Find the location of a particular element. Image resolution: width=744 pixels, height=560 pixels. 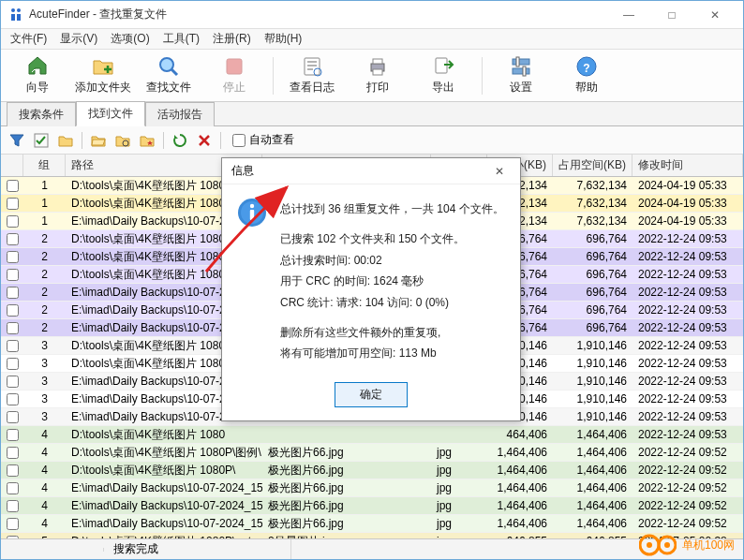

menu-item: 工具(T) is located at coordinates (182, 39).